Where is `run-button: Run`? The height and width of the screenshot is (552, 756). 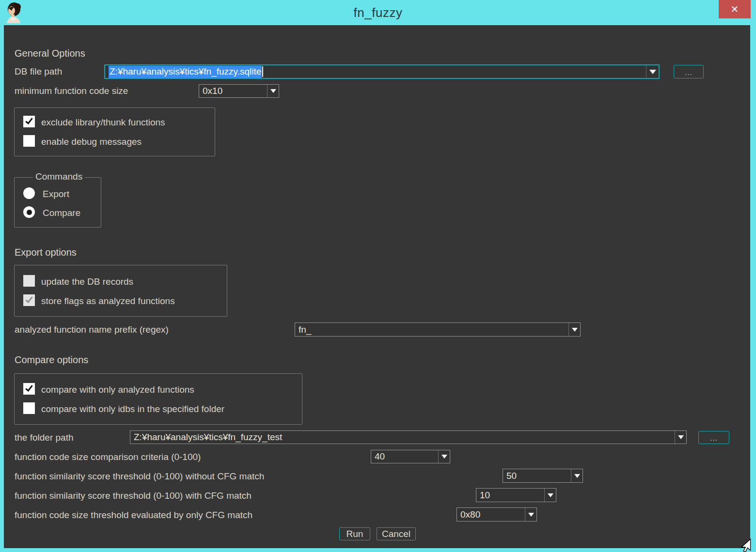
run-button: Run is located at coordinates (355, 534).